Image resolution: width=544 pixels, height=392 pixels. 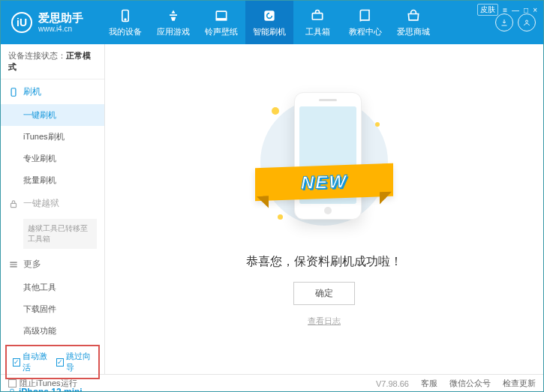 What do you see at coordinates (31, 362) in the screenshot?
I see `checkbox-auto-activate: ✓ 自动激活` at bounding box center [31, 362].